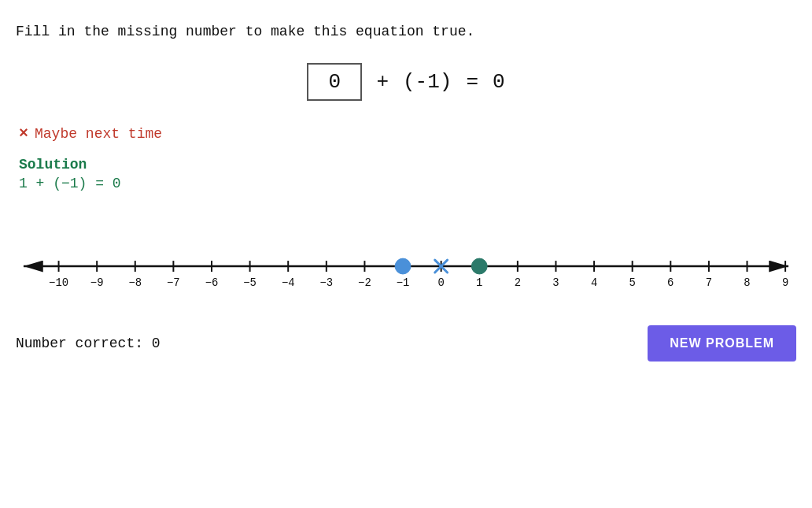 The width and height of the screenshot is (812, 508). Describe the element at coordinates (334, 82) in the screenshot. I see `answer-box: 0` at that location.